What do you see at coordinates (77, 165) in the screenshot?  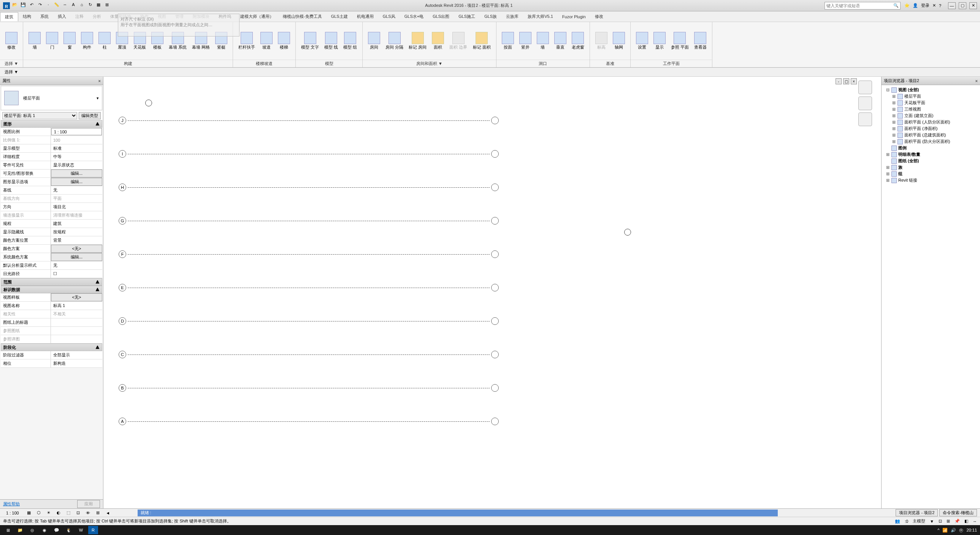 I see `prop-value: 显示原状态` at bounding box center [77, 165].